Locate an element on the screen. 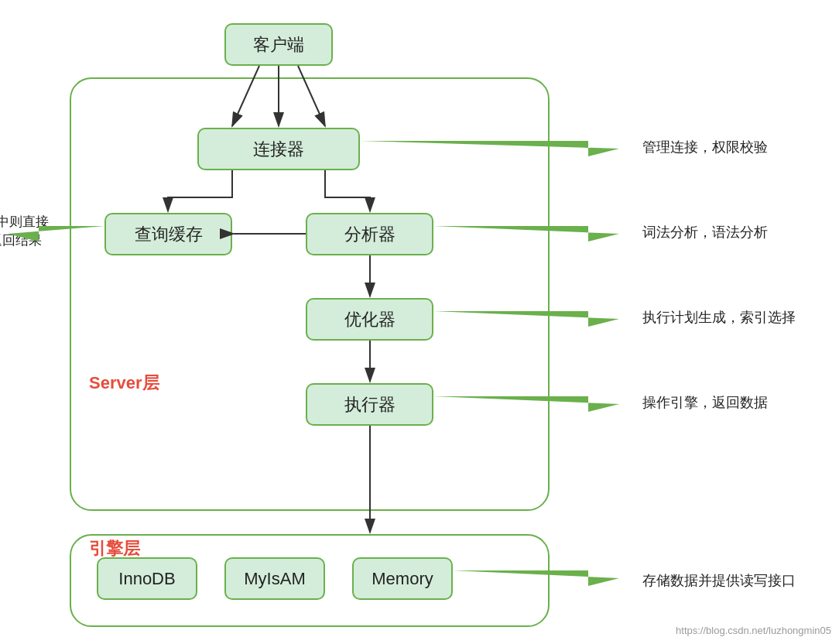 This screenshot has height=644, width=839. node-client: 客户端 is located at coordinates (279, 45).